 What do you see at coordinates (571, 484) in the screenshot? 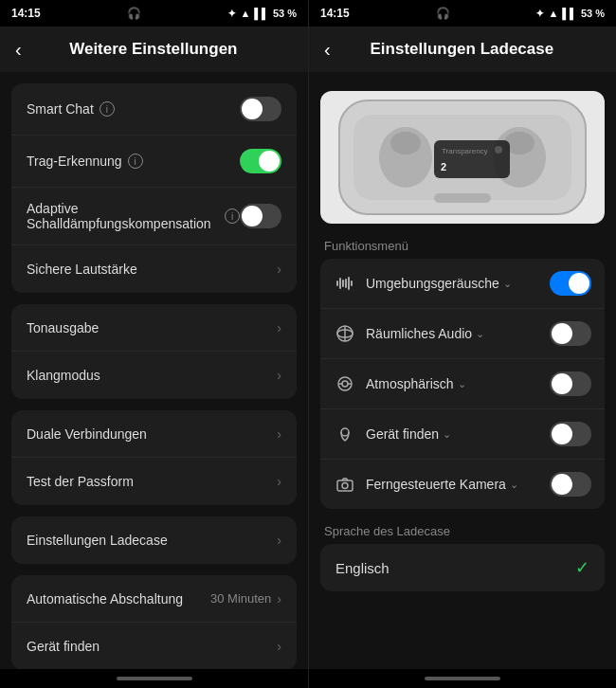
I see `ferngesteuerte-kamera-toggle` at bounding box center [571, 484].